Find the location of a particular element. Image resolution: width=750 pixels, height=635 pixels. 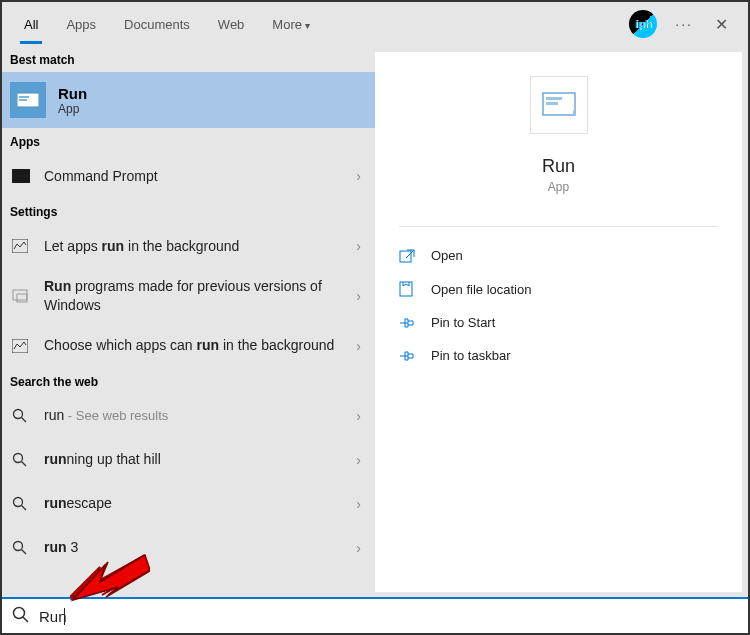

result-web-running-up: running up that hill › is located at coordinates (188, 460).